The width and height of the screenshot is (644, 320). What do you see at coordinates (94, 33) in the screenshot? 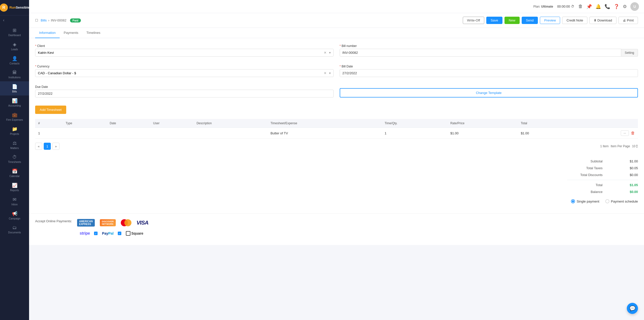
I see `tab-timelines: Timelines` at bounding box center [94, 33].